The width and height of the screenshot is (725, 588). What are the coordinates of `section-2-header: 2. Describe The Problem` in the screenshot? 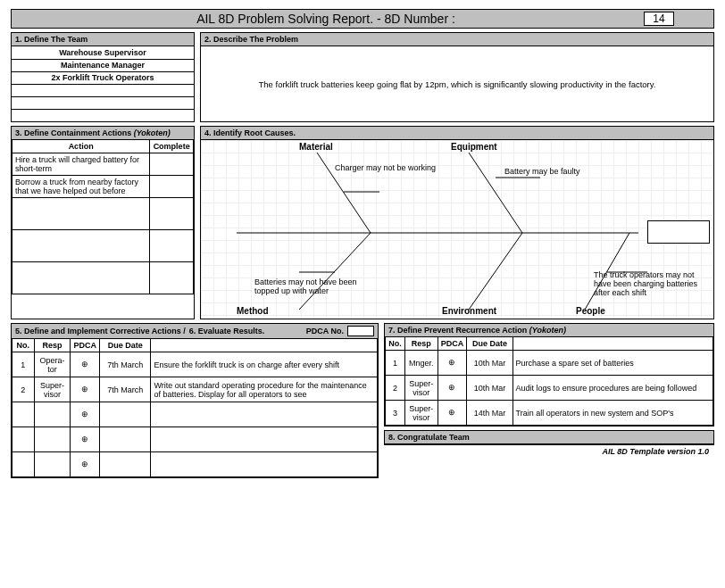 It's located at (457, 39).